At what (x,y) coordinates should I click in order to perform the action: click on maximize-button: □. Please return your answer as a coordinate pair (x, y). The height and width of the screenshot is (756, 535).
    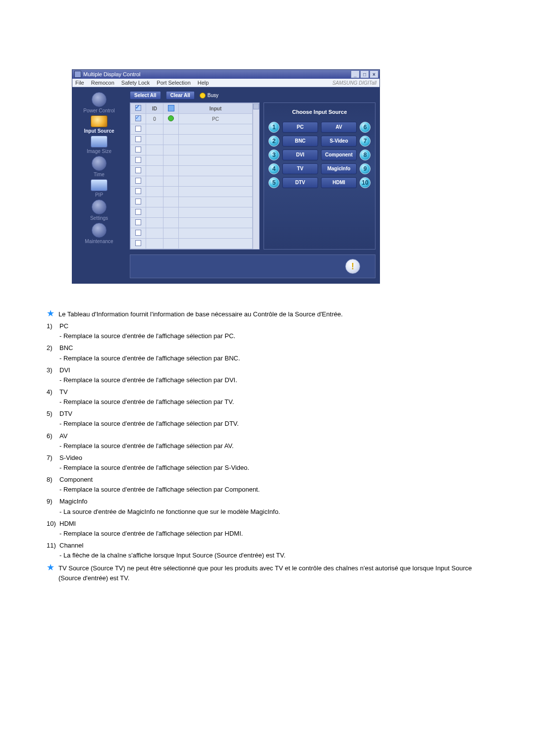
    Looking at the image, I should click on (365, 74).